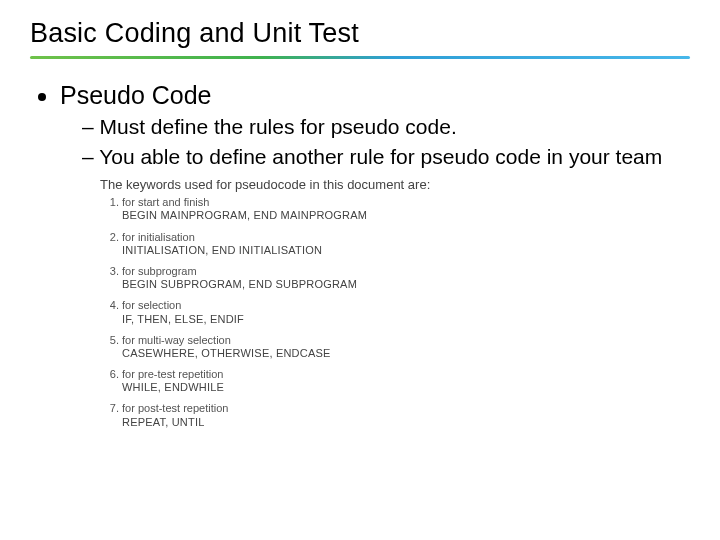 The height and width of the screenshot is (540, 720). Describe the element at coordinates (391, 202) in the screenshot. I see `keyword-label: for start and finish` at that location.